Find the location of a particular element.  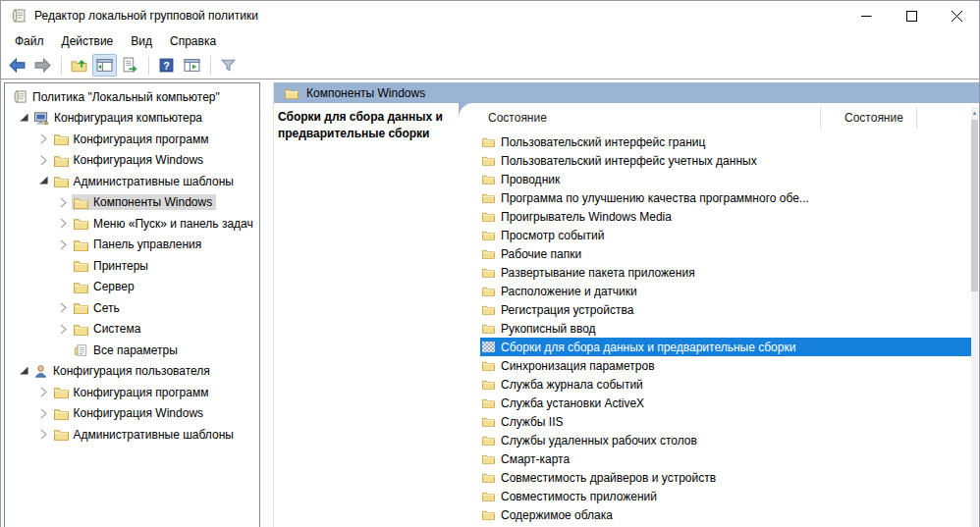

list-item: Расположение и датчики is located at coordinates (727, 290).